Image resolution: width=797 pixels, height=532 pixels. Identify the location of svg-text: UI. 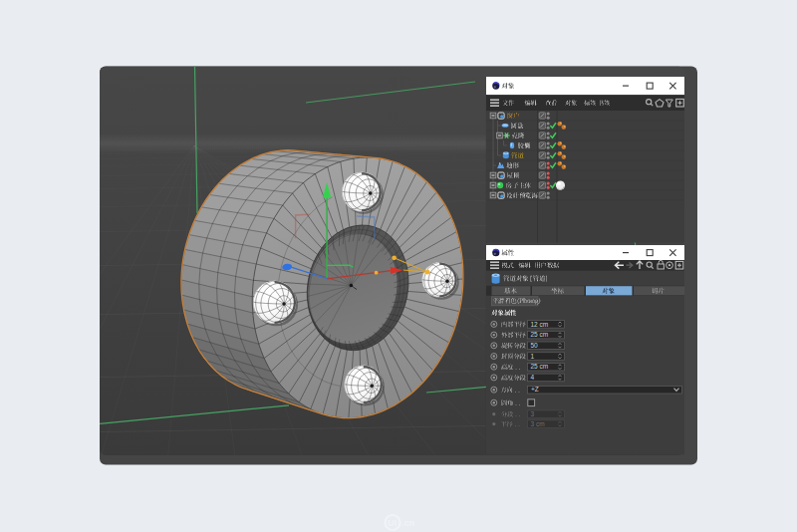
(393, 523).